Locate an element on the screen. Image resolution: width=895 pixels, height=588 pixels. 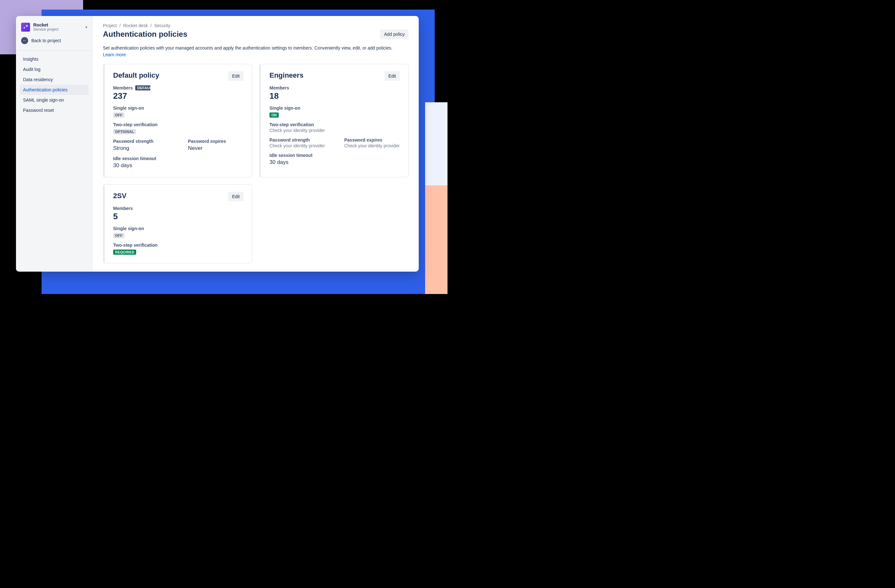
divider is located at coordinates (54, 50).